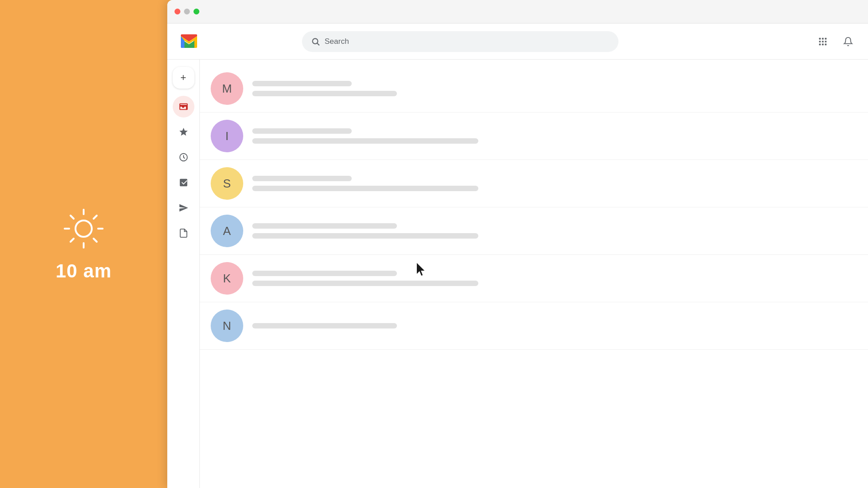 The image size is (868, 488). I want to click on sidebar-item-starred, so click(184, 132).